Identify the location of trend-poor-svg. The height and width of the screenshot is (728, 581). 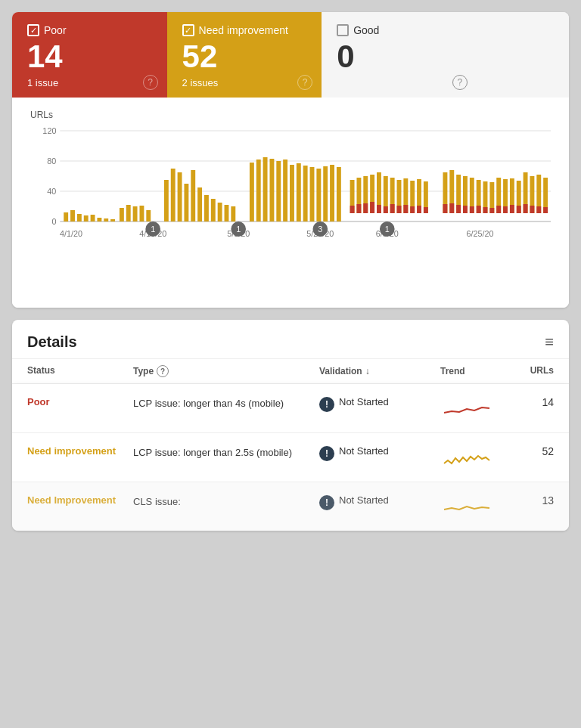
(467, 409).